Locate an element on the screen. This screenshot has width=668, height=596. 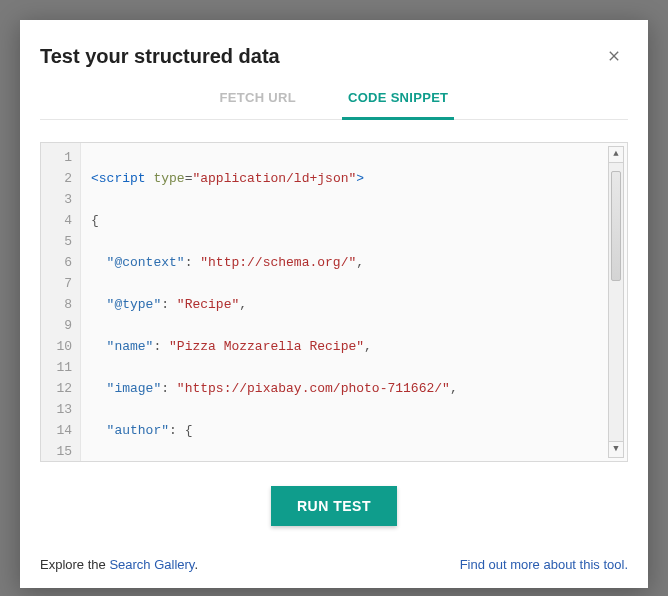
line-number: 7 is located at coordinates (58, 284).